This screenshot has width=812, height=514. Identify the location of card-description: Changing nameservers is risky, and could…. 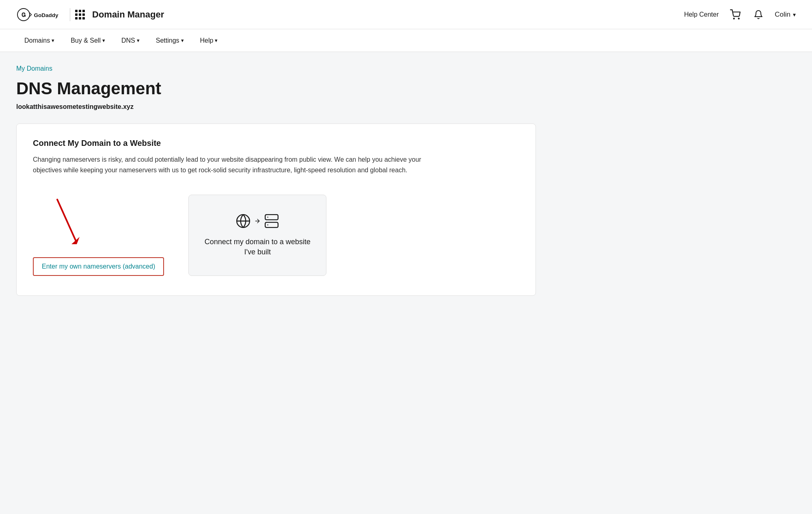
(228, 165).